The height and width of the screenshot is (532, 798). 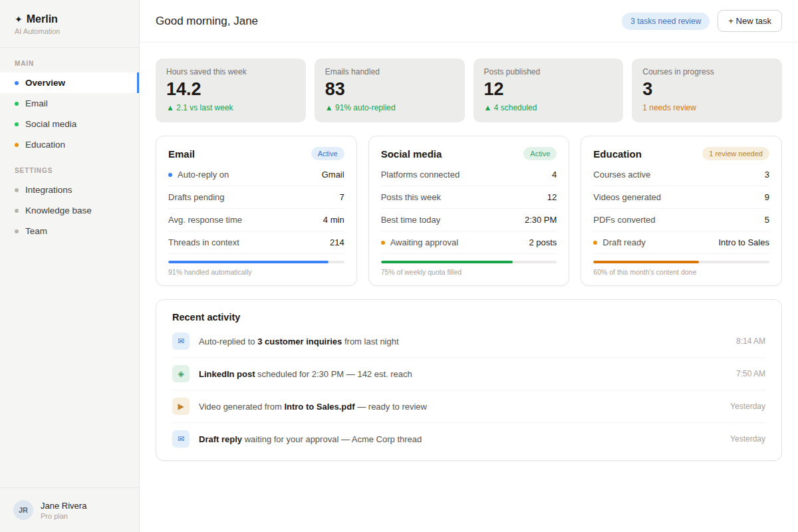 What do you see at coordinates (257, 220) in the screenshot?
I see `card-row: Avg. response time 4 min` at bounding box center [257, 220].